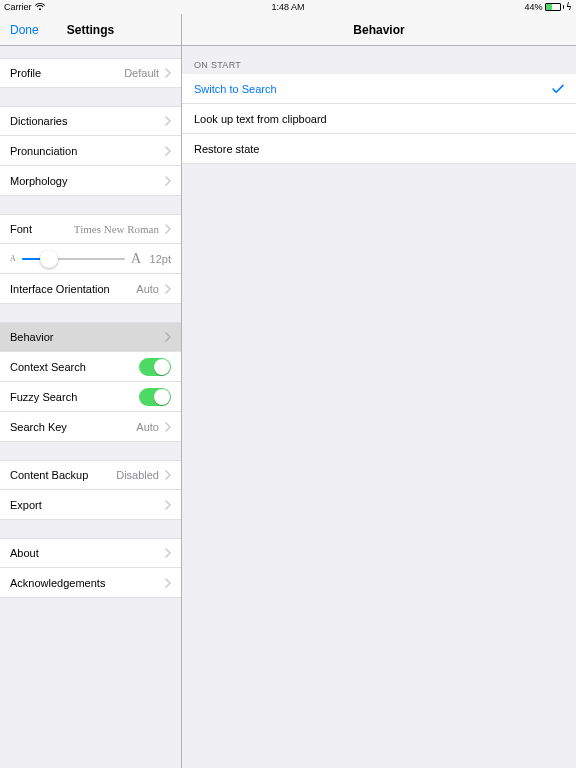 The image size is (576, 768). What do you see at coordinates (379, 60) in the screenshot?
I see `section-header-on-start: On Start` at bounding box center [379, 60].